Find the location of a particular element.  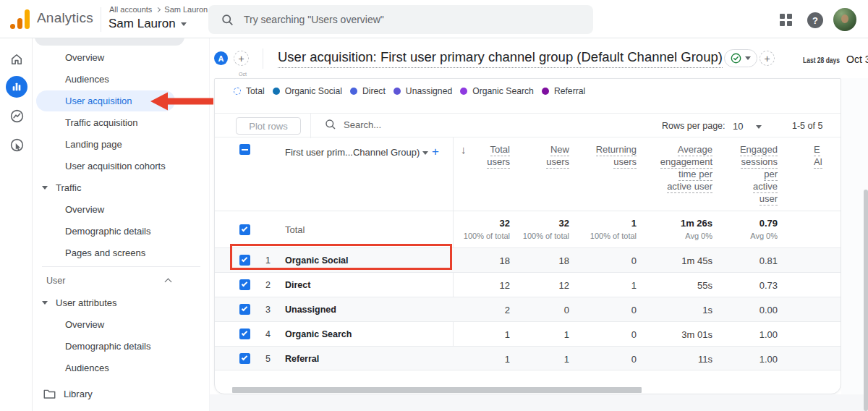

add-report-icon: + is located at coordinates (767, 58).